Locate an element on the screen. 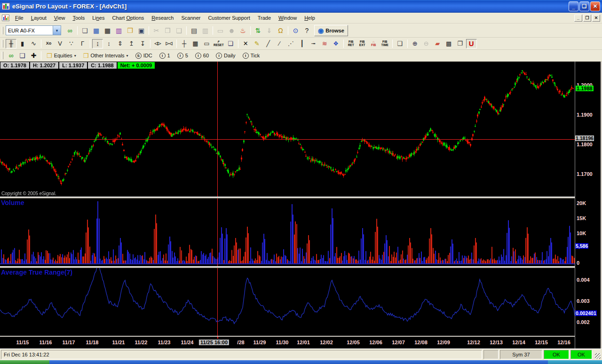 This screenshot has height=364, width=602. delete-tools-icon: ✕ is located at coordinates (246, 44).